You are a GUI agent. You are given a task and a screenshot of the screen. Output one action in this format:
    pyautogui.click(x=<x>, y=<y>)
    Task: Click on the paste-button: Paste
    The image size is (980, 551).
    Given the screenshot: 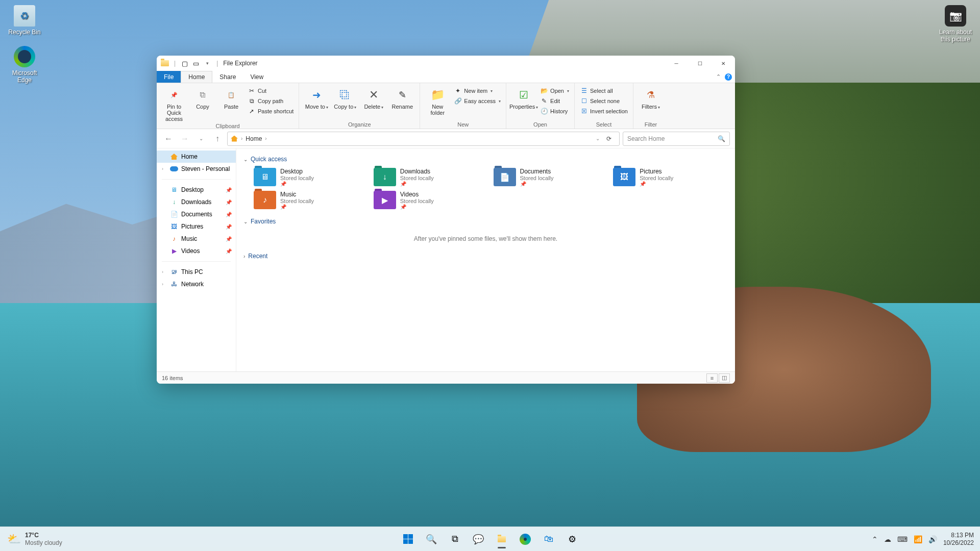 What is the action you would take?
    pyautogui.click(x=231, y=97)
    